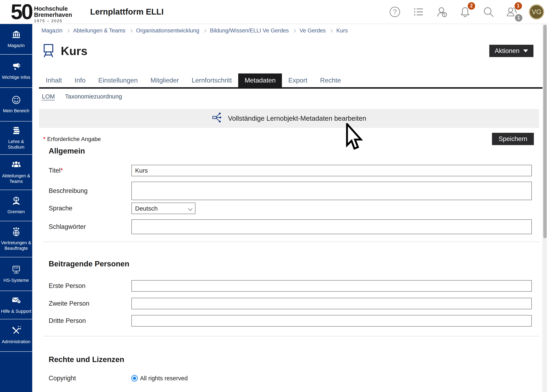 This screenshot has width=547, height=392. Describe the element at coordinates (16, 100) in the screenshot. I see `smiley-icon` at that location.